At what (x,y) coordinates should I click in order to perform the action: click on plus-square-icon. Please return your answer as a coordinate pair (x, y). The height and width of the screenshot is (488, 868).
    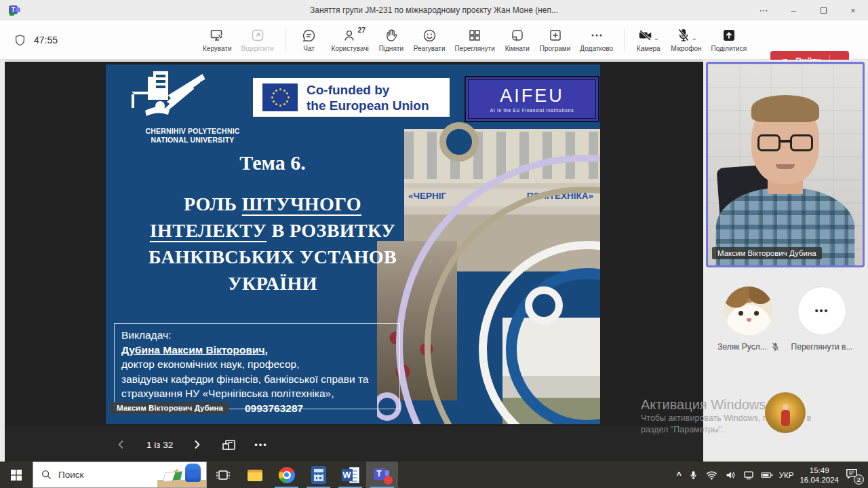
    Looking at the image, I should click on (555, 35).